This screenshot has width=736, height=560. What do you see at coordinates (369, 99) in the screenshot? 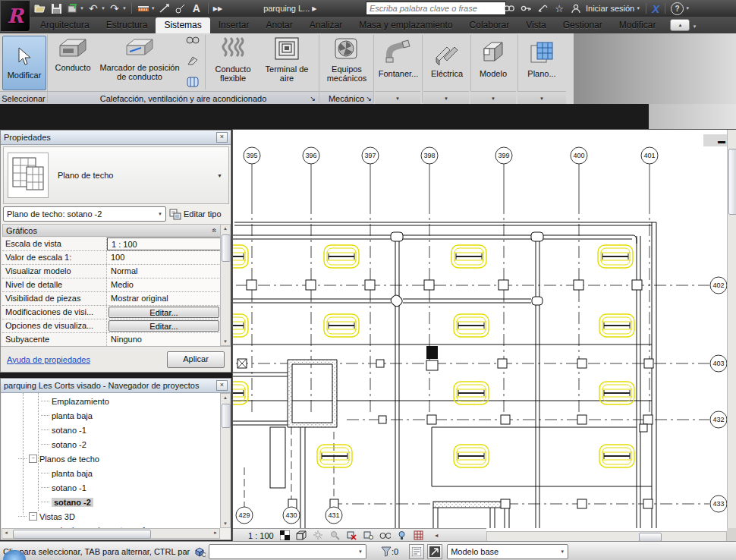
I see `dialog-launcher-icon: ↘` at bounding box center [369, 99].